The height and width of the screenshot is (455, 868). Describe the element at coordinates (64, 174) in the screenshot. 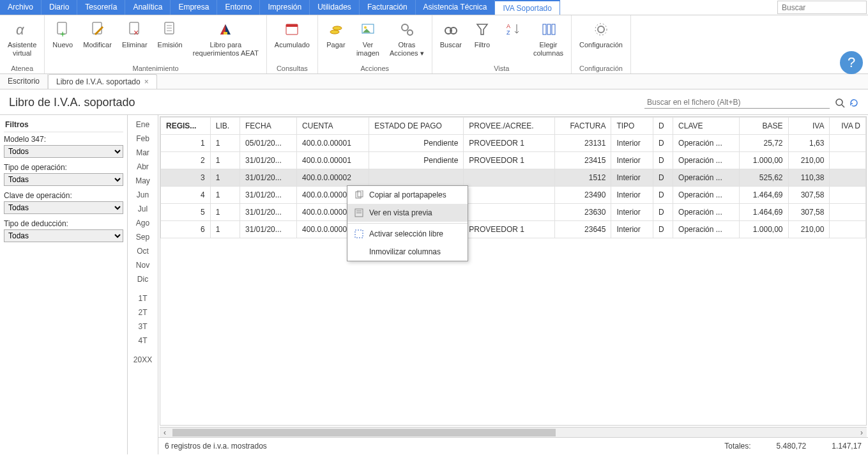

I see `filter-field: Tipo de operación:Todas` at that location.